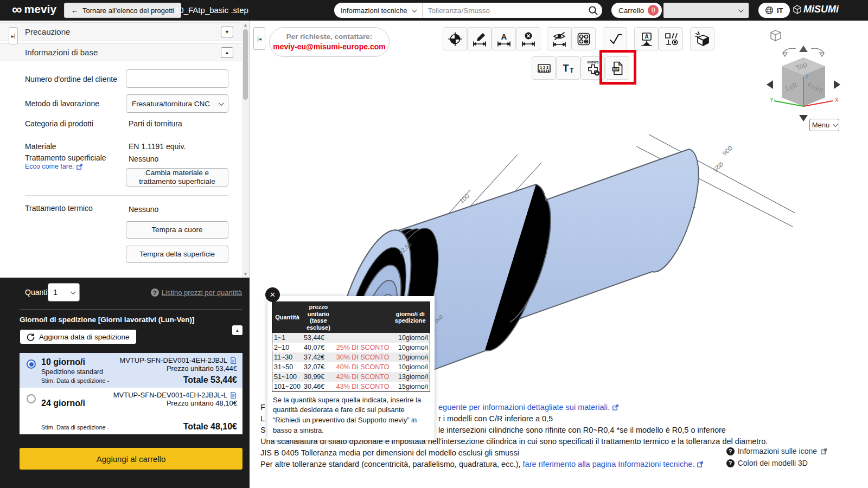  What do you see at coordinates (825, 125) in the screenshot?
I see `viewer-menu-button: Menu` at bounding box center [825, 125].